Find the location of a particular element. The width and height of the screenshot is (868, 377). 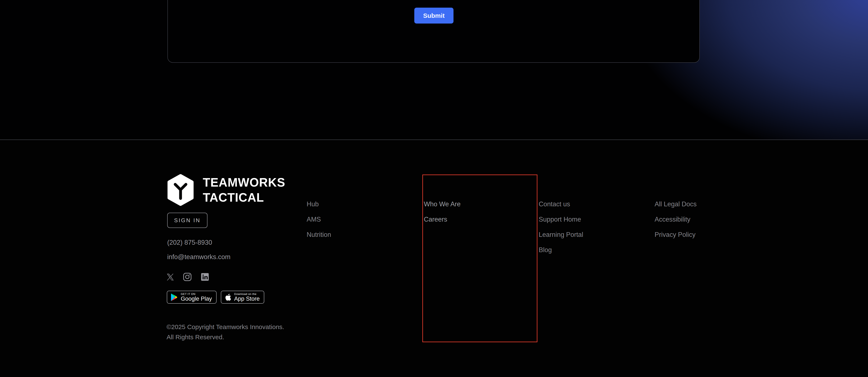

linkedin-icon is located at coordinates (205, 277).